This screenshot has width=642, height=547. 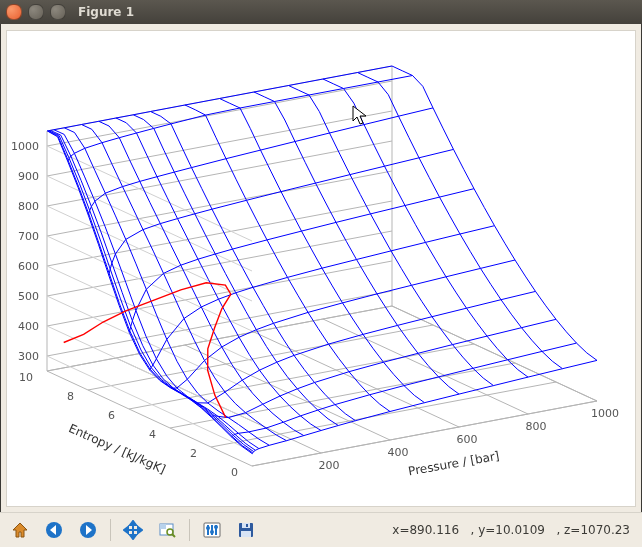 What do you see at coordinates (54, 530) in the screenshot?
I see `back-icon` at bounding box center [54, 530].